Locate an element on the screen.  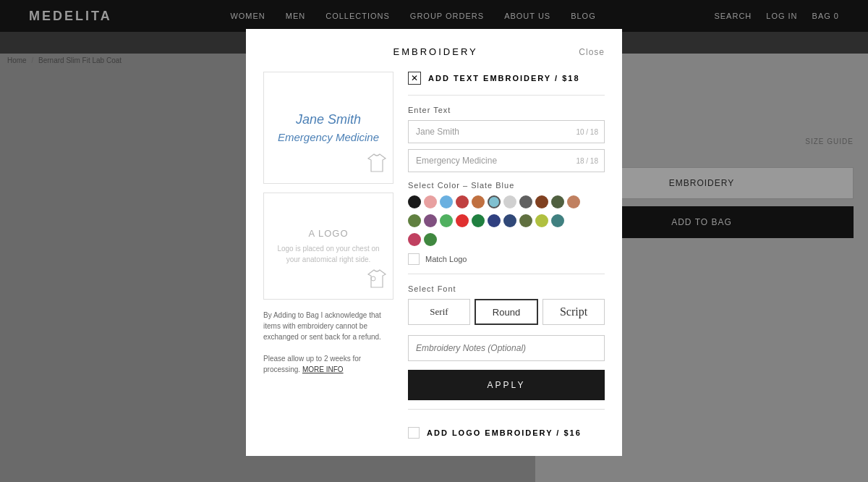
preview-column: Jane Smith Emergency Medicine A LOGO Log… is located at coordinates (328, 255).